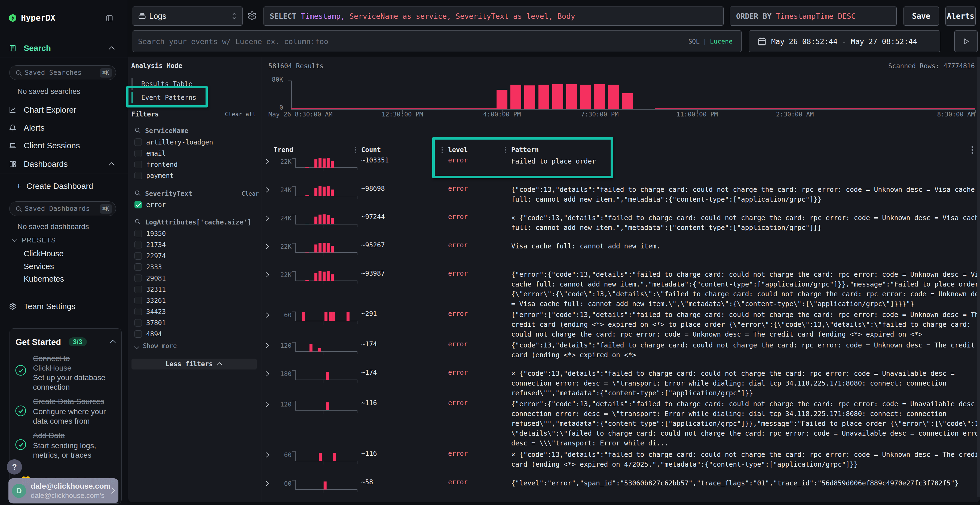 This screenshot has width=980, height=505. I want to click on filter-option: email, so click(196, 154).